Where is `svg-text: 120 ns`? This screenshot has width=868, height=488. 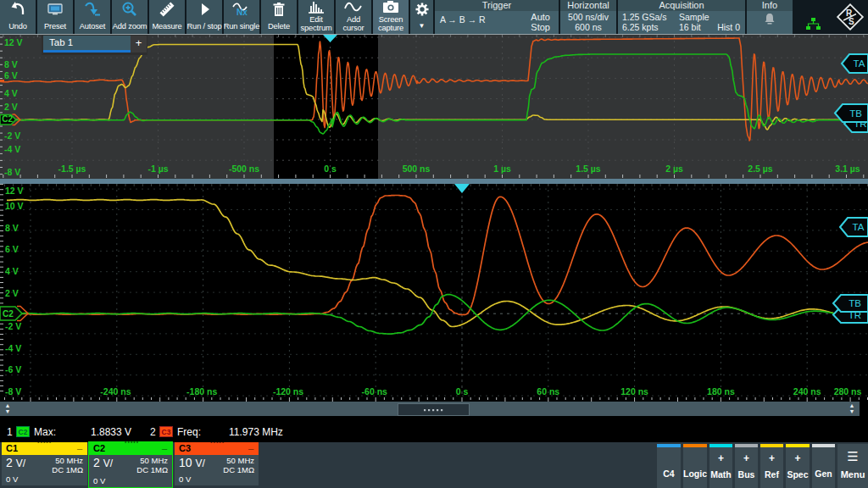 svg-text: 120 ns is located at coordinates (634, 391).